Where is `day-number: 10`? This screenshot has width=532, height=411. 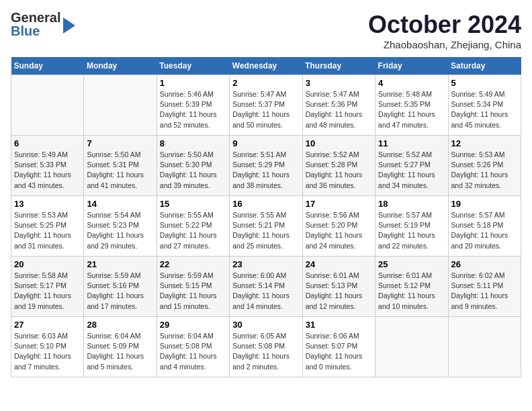
day-number: 10 is located at coordinates (339, 144).